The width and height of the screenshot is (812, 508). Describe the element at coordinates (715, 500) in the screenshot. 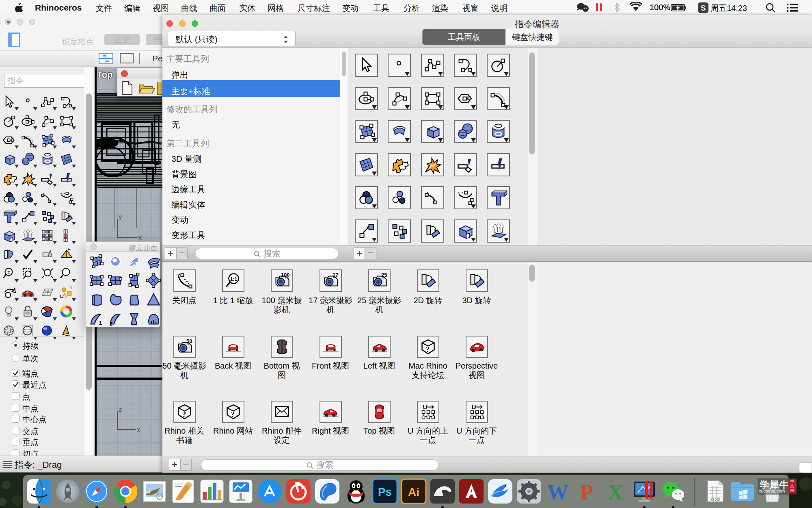

I see `svg-text: XLSX` at that location.